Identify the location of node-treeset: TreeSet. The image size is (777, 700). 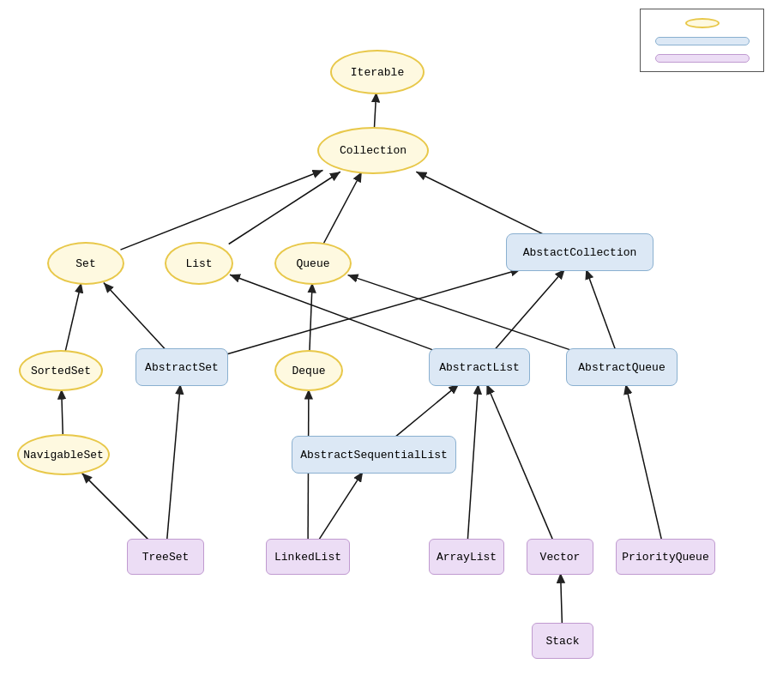
(166, 557).